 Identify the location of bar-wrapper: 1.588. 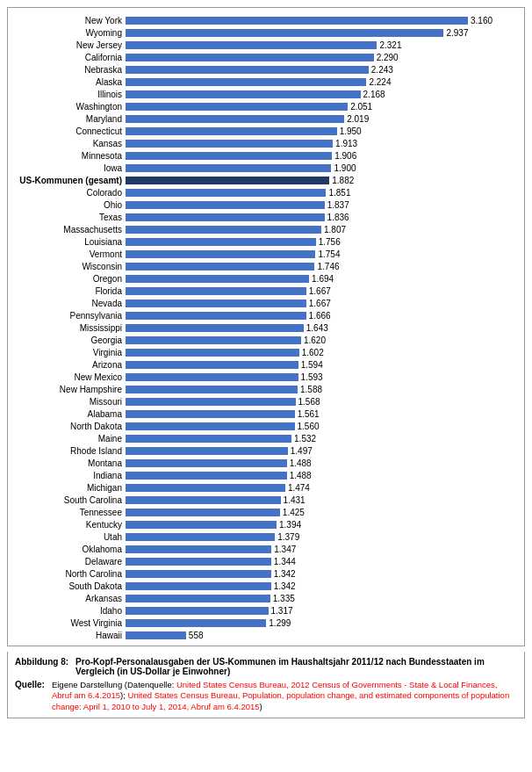
(323, 390).